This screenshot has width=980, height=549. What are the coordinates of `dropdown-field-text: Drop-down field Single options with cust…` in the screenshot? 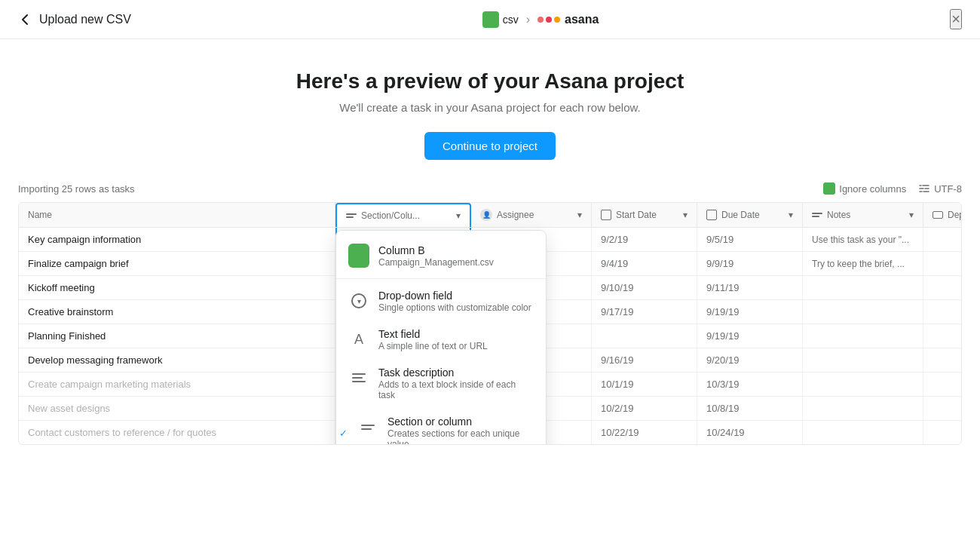 It's located at (456, 302).